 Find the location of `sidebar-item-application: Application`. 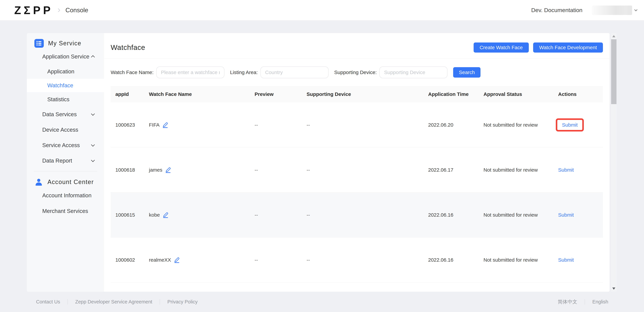

sidebar-item-application: Application is located at coordinates (66, 72).